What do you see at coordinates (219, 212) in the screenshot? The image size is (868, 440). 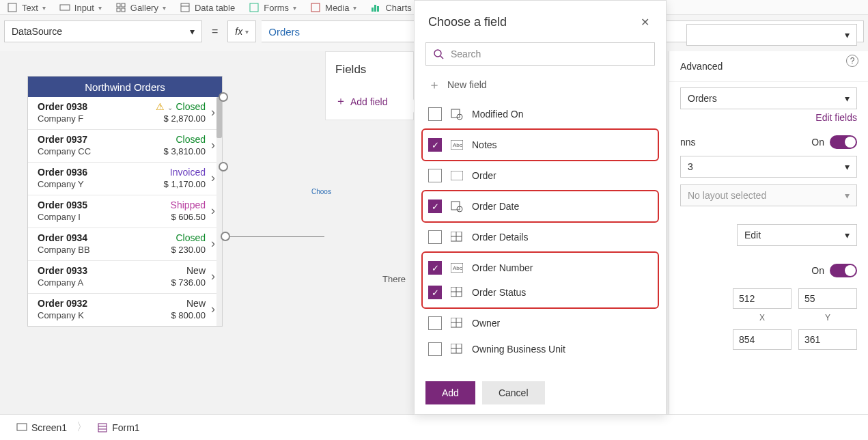 I see `gallery-scrollbar` at bounding box center [219, 212].